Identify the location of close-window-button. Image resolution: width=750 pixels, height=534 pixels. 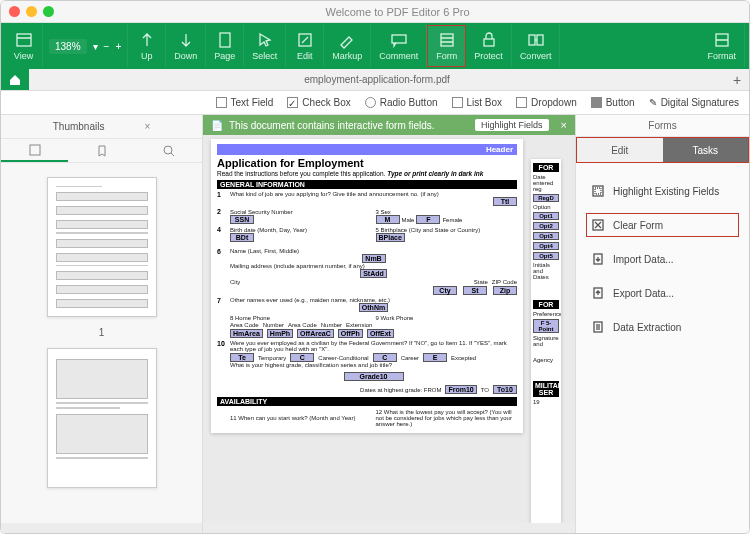
(14, 12).